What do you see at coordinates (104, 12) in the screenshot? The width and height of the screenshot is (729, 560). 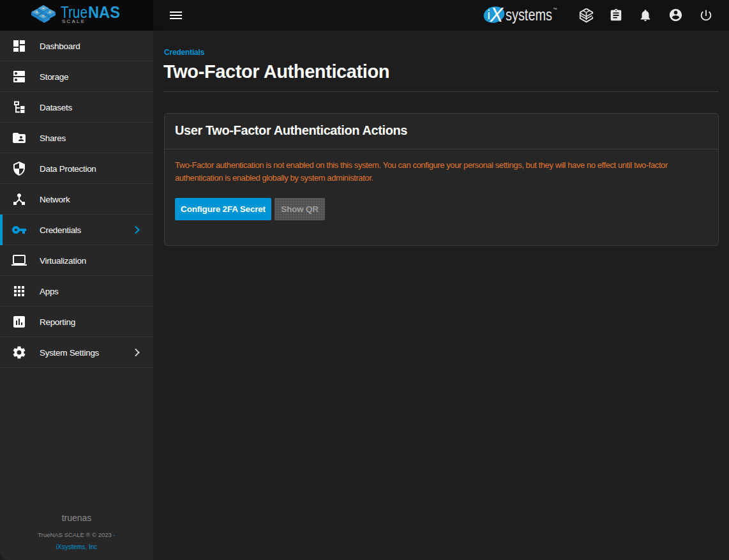 I see `svg-text: NAS` at bounding box center [104, 12].